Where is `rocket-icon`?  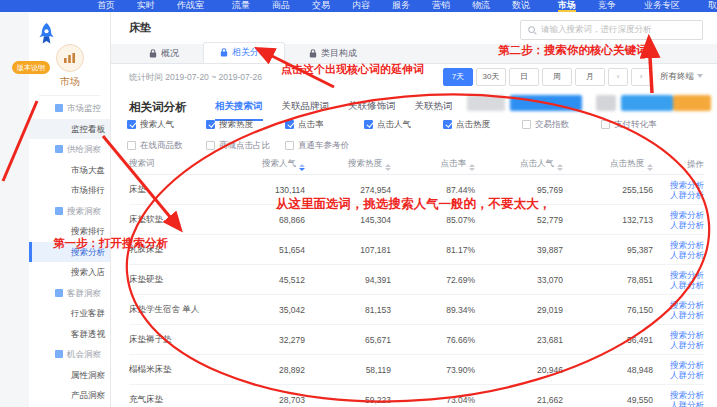
rocket-icon is located at coordinates (46, 36).